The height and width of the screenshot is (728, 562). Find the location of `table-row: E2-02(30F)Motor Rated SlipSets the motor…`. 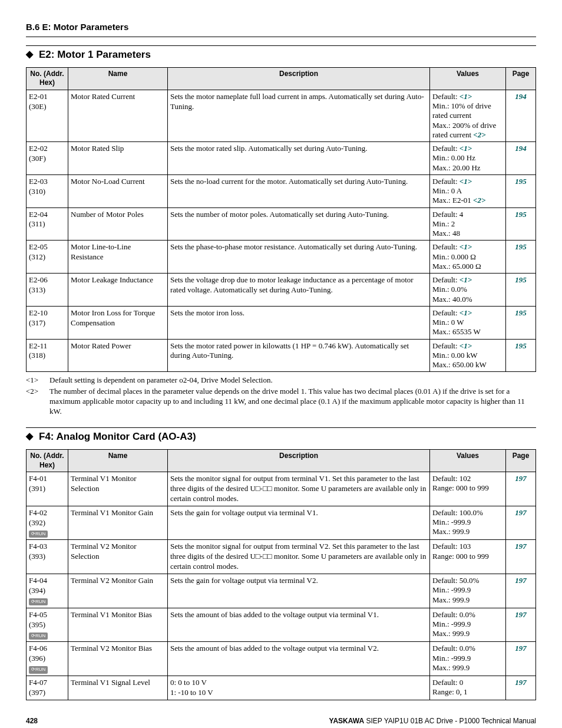

table-row: E2-02(30F)Motor Rated SlipSets the motor… is located at coordinates (282, 159).